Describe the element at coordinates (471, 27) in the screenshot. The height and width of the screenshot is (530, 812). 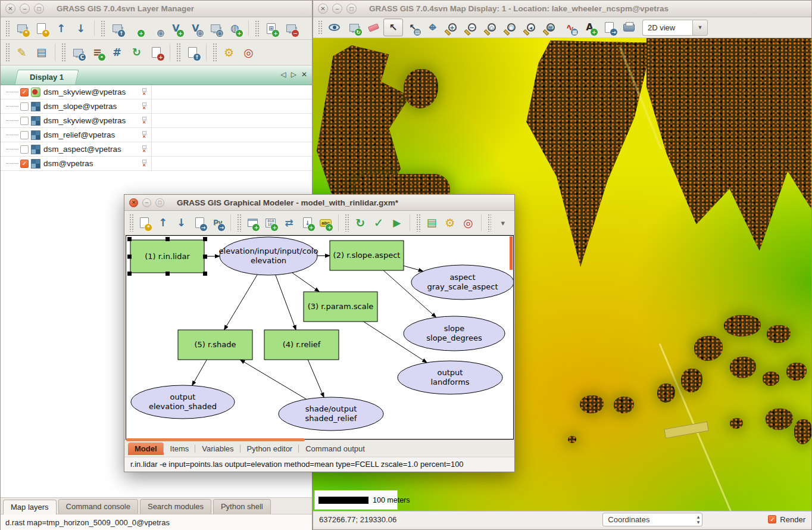
I see `zoom-out-icon: −` at that location.